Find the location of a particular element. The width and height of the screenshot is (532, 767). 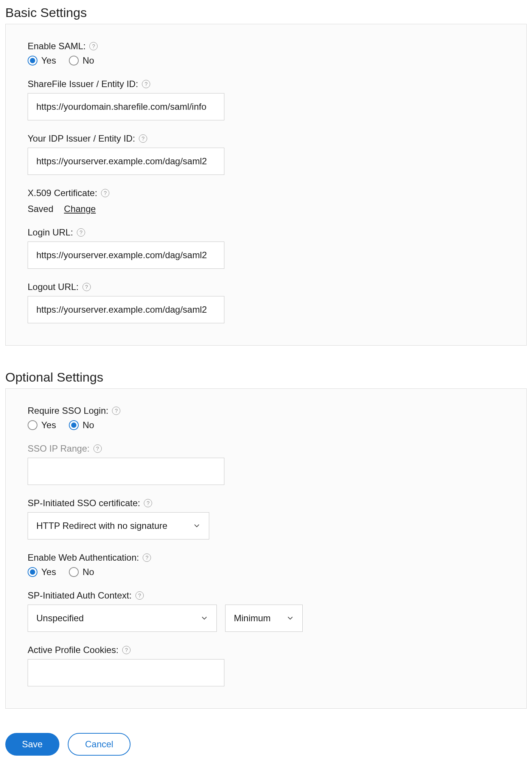

enable-webauth-field: Enable Web Authentication: ? Yes No is located at coordinates (266, 565).